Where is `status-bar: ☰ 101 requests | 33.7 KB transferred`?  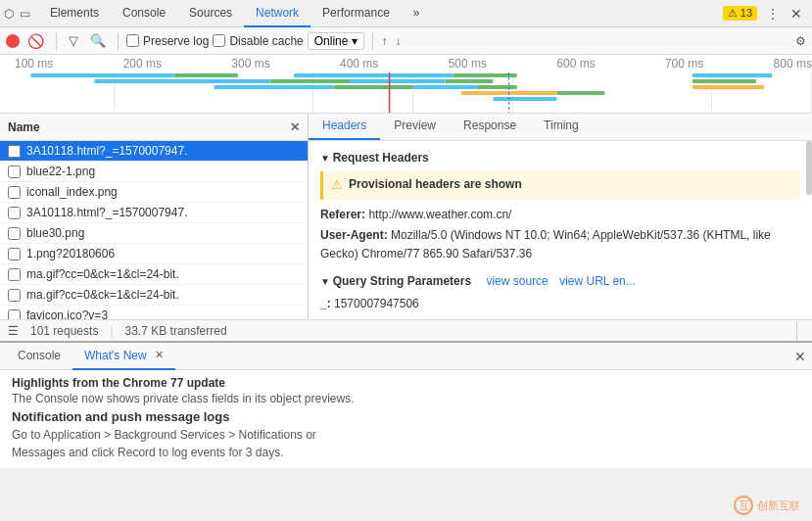 status-bar: ☰ 101 requests | 33.7 KB transferred is located at coordinates (406, 330).